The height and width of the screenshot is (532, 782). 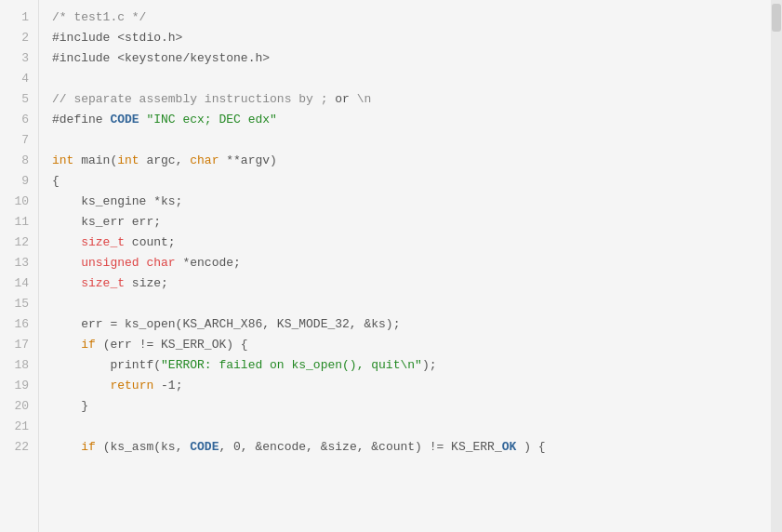 I want to click on line-num-16: 16, so click(x=15, y=325).